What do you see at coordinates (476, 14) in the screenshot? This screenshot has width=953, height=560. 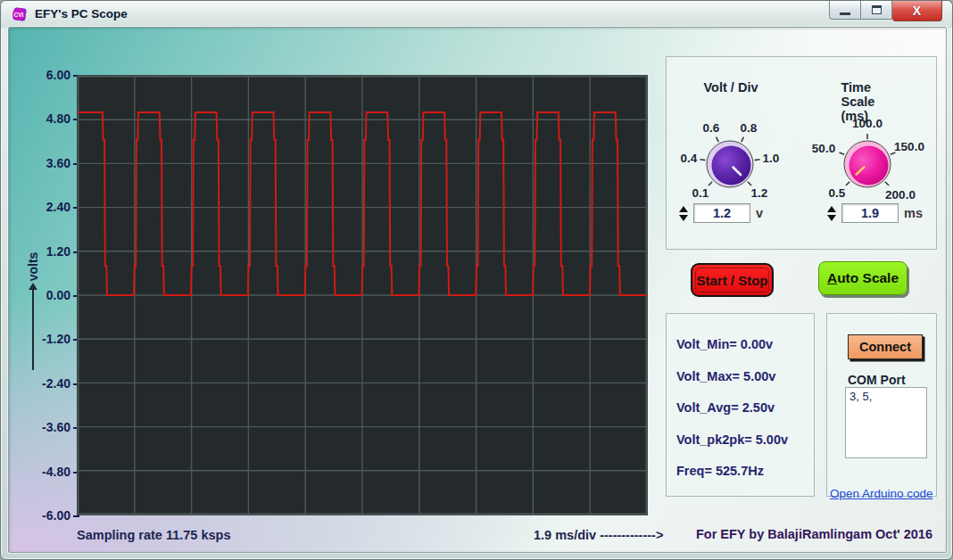 I see `title-bar: CVI EFY's PC Scope X` at bounding box center [476, 14].